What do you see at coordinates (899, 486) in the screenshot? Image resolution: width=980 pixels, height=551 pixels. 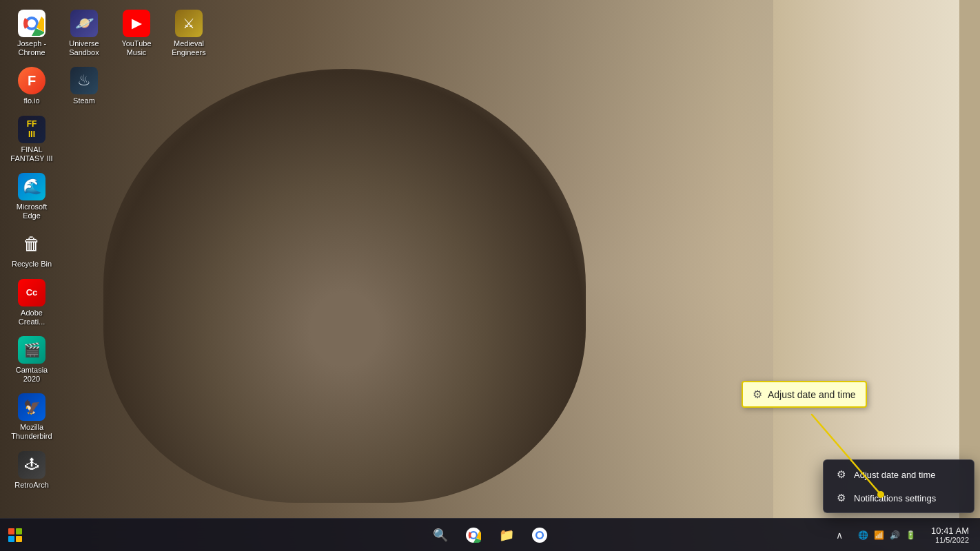 I see `context-menu: ⚙ Adjust date and time ⚙ Notifications s…` at bounding box center [899, 486].